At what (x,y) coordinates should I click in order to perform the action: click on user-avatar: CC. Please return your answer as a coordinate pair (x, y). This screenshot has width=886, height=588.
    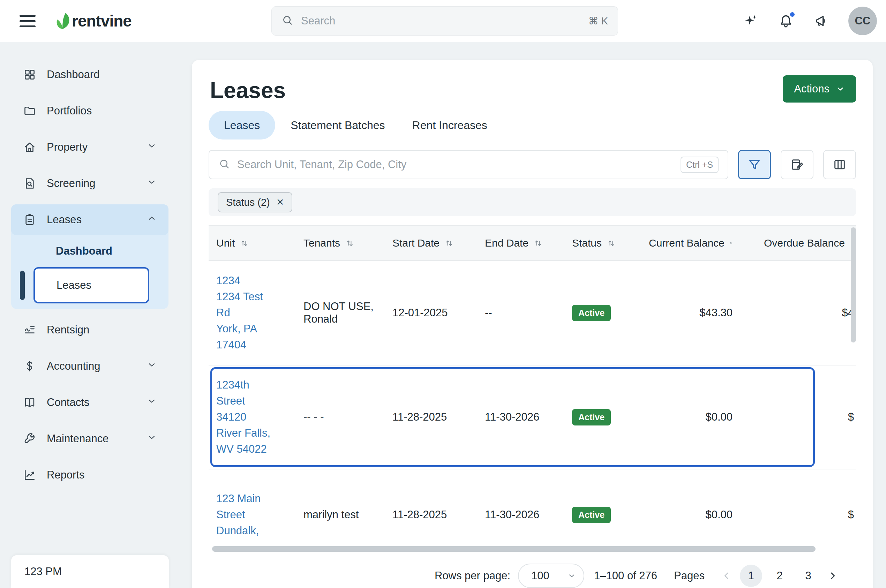
    Looking at the image, I should click on (863, 21).